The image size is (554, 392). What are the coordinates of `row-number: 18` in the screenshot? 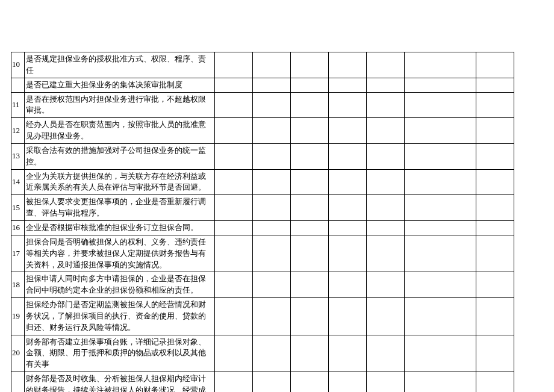 It's located at (18, 285).